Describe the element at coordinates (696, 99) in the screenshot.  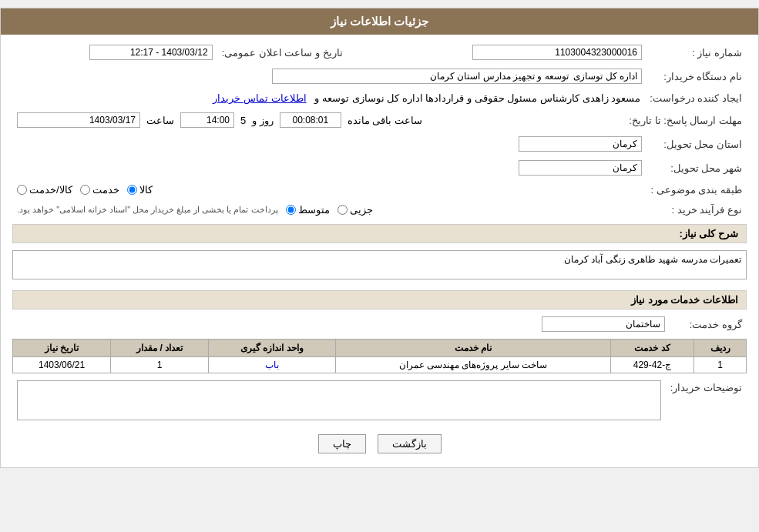
I see `creator-label: ایجاد کننده درخواست:` at that location.